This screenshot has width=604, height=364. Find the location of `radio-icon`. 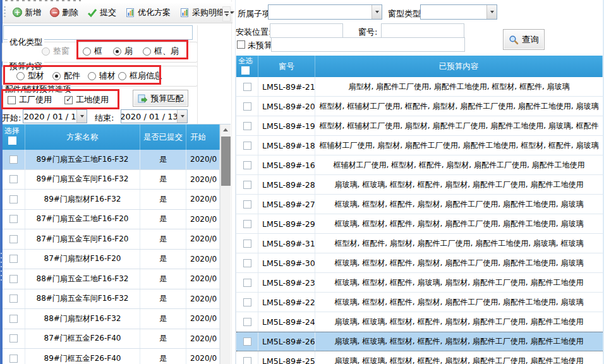

radio-icon is located at coordinates (147, 52).